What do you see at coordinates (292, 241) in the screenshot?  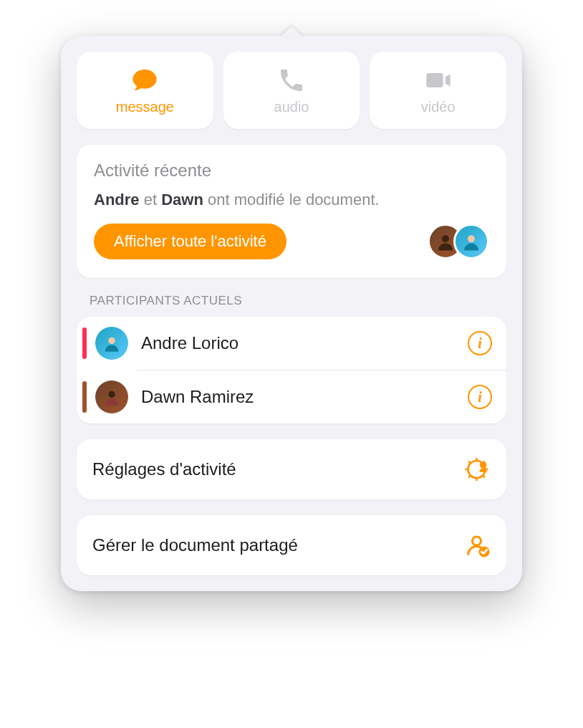 I see `activity-row: Afficher toute l'activité` at bounding box center [292, 241].